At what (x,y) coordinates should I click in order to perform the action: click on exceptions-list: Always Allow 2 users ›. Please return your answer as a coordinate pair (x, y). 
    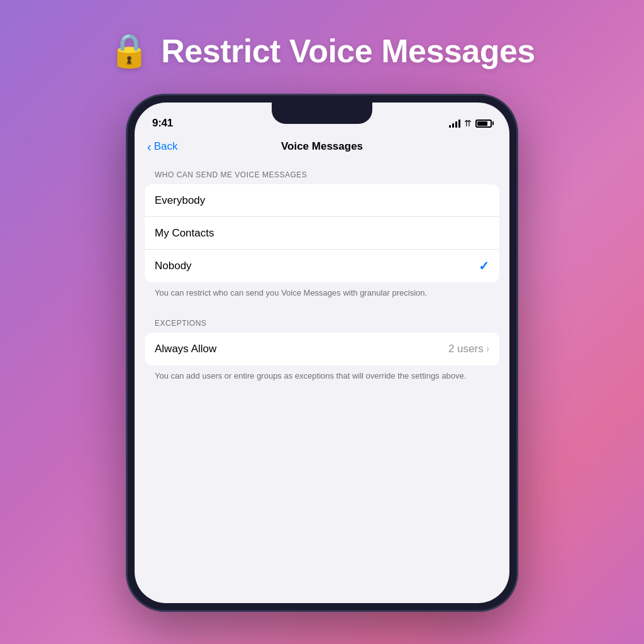
    Looking at the image, I should click on (322, 349).